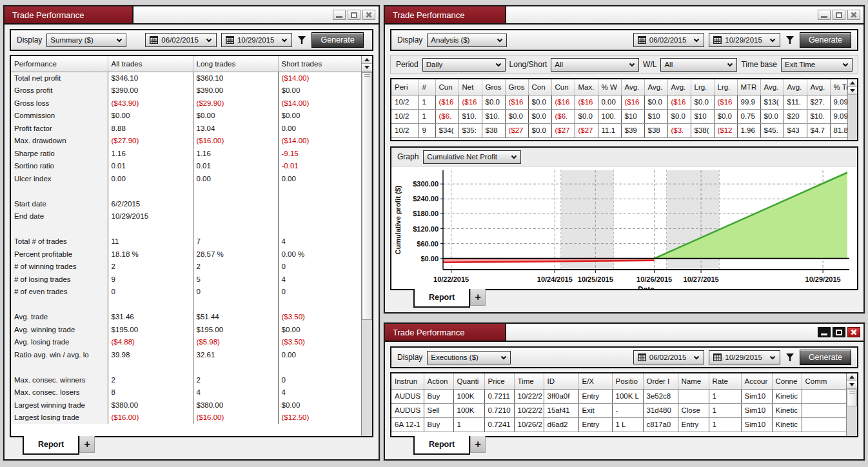 The height and width of the screenshot is (467, 868). Describe the element at coordinates (439, 381) in the screenshot. I see `column-header: Action` at that location.